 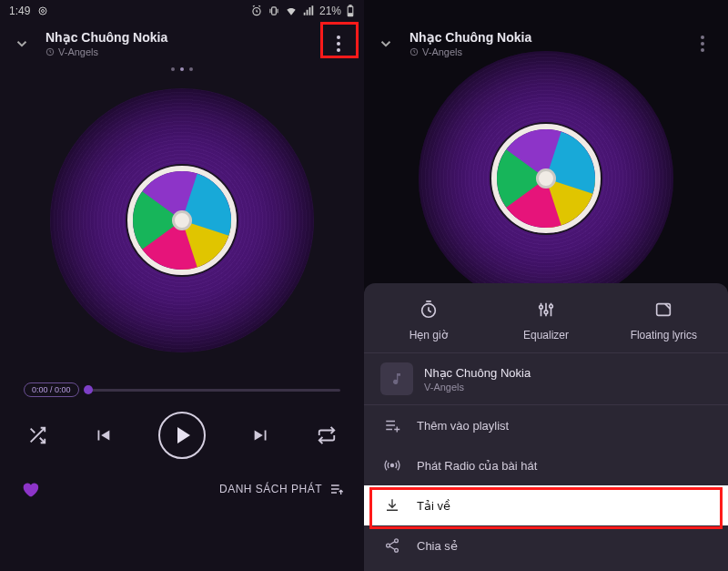 I want to click on play-radio-item: Phát Radio của bài hát, so click(x=546, y=465).